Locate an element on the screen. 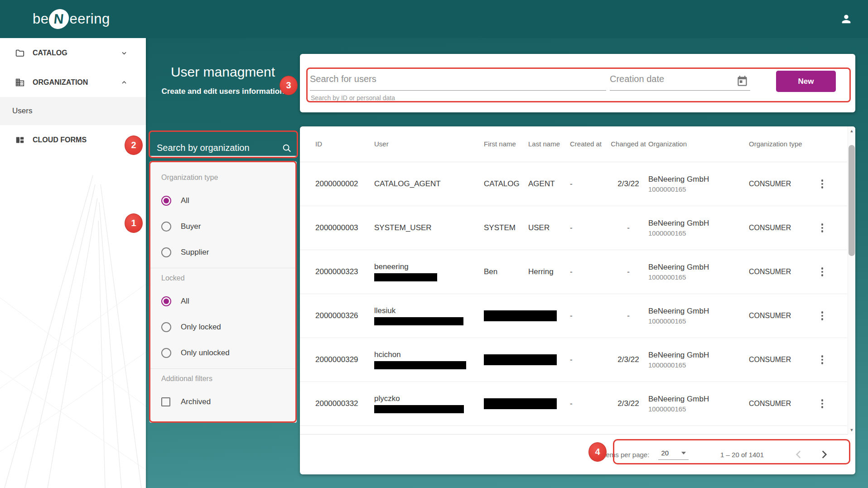 The width and height of the screenshot is (868, 488). table-row: 2000000326llesiuk--BeNeering GmbH1000000… is located at coordinates (574, 316).